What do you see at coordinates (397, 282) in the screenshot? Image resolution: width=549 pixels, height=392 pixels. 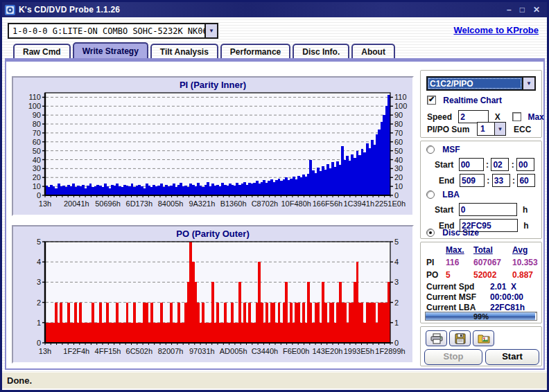 I see `svg-text: 3` at bounding box center [397, 282].